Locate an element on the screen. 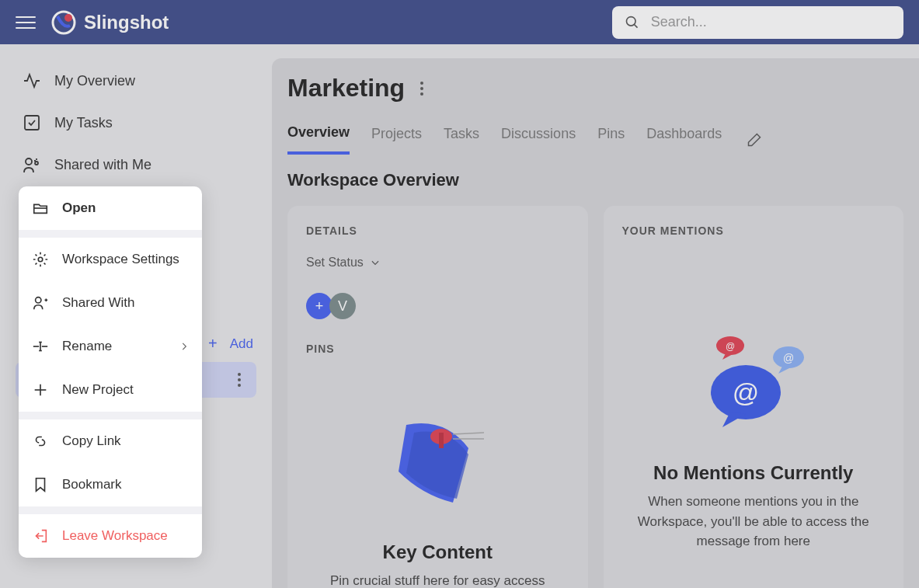 This screenshot has height=588, width=919. mentions-illustration: @ @ @ is located at coordinates (754, 381).